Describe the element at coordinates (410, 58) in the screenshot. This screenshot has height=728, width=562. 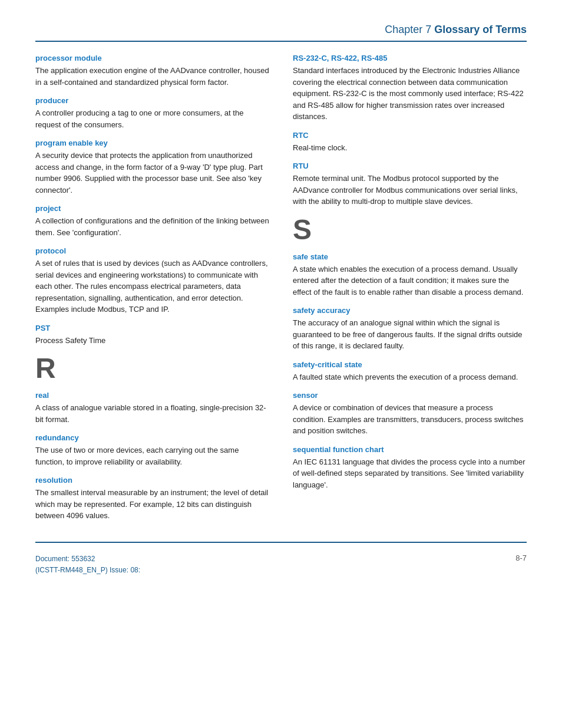
I see `term-title-rs: RS-232-C, RS-422, RS-485` at that location.